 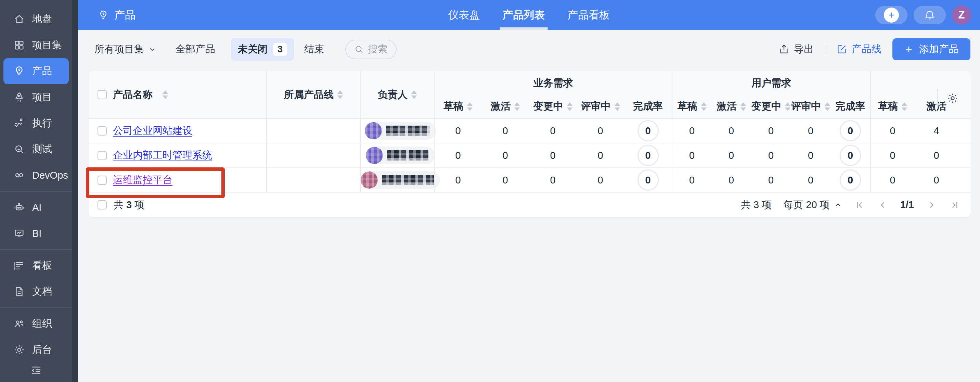 I want to click on biz-changing-value: 0, so click(x=553, y=155).